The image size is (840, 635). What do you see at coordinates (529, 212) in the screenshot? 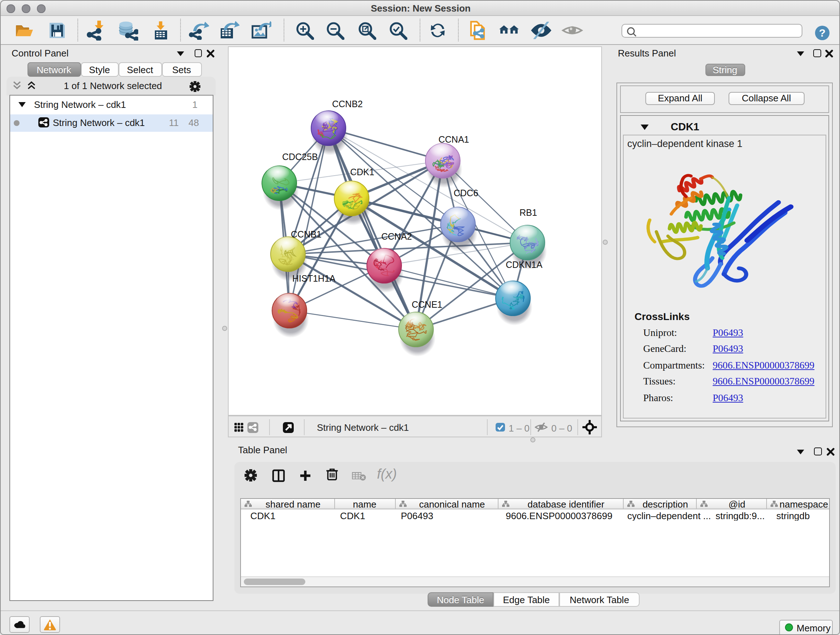
I see `svg-text: RB1` at bounding box center [529, 212].